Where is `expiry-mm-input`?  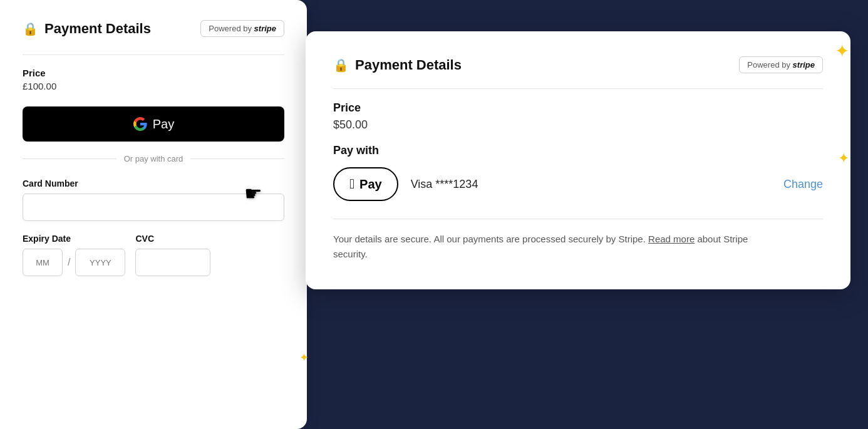
expiry-mm-input is located at coordinates (43, 262).